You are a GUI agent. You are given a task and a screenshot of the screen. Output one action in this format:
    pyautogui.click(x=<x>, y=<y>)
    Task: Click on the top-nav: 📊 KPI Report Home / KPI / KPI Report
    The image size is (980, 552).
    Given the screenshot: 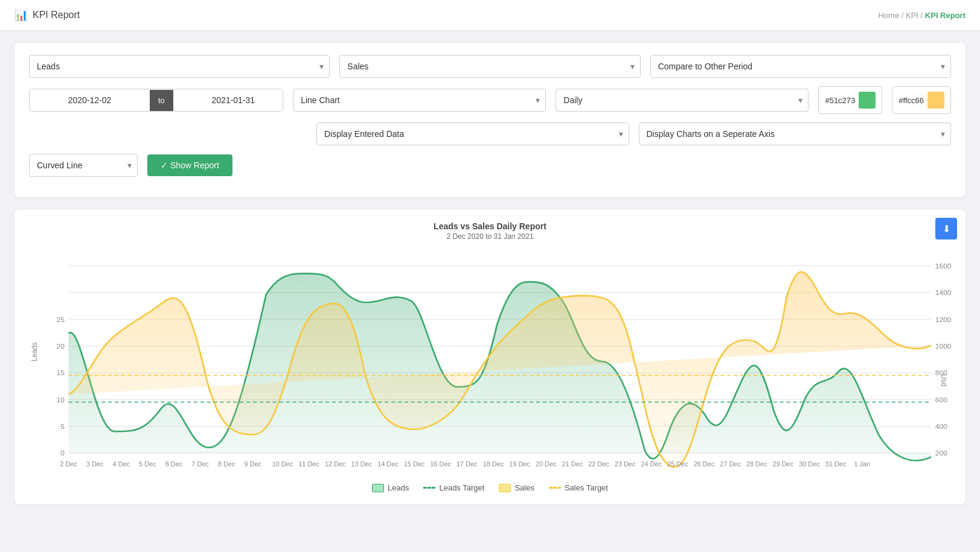 What is the action you would take?
    pyautogui.click(x=490, y=16)
    